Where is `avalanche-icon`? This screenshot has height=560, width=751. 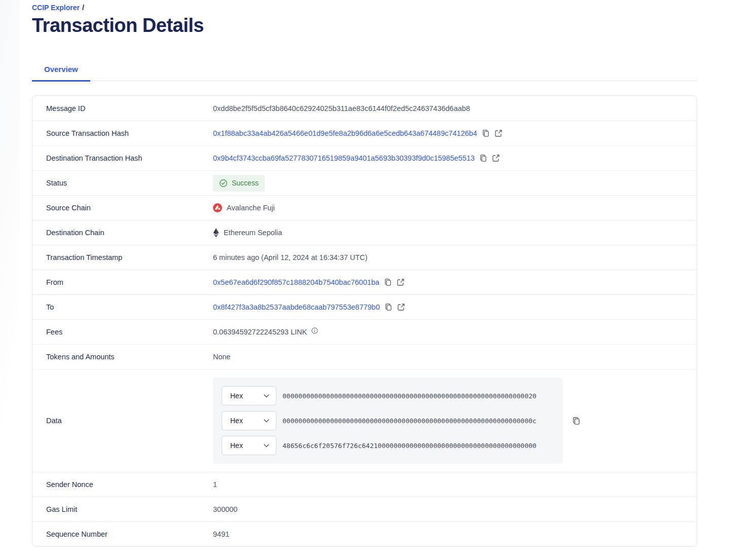 avalanche-icon is located at coordinates (218, 208).